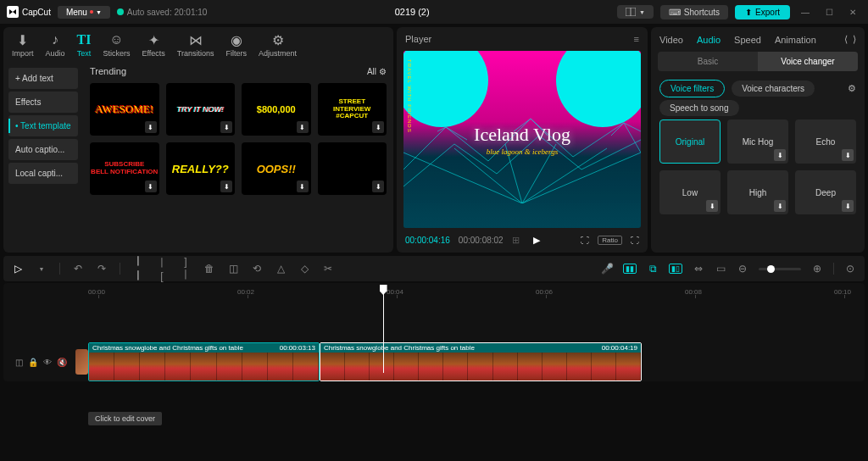  I want to click on snap-2: ▮▯, so click(676, 269).